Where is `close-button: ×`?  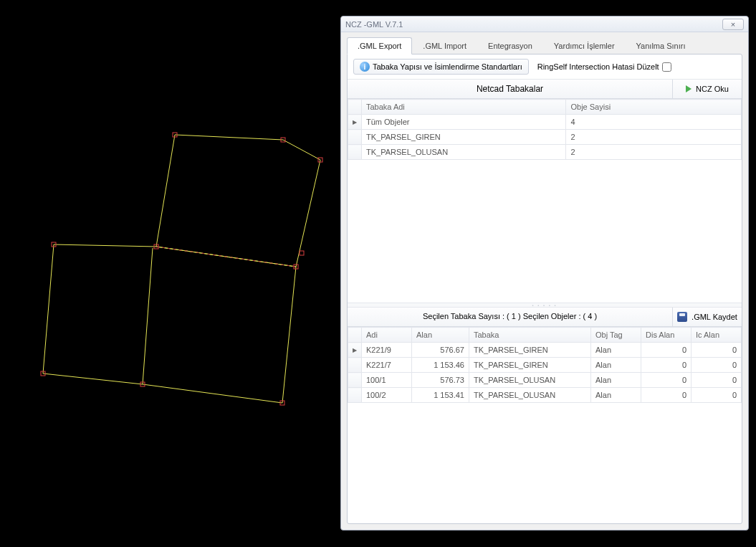 close-button: × is located at coordinates (733, 24).